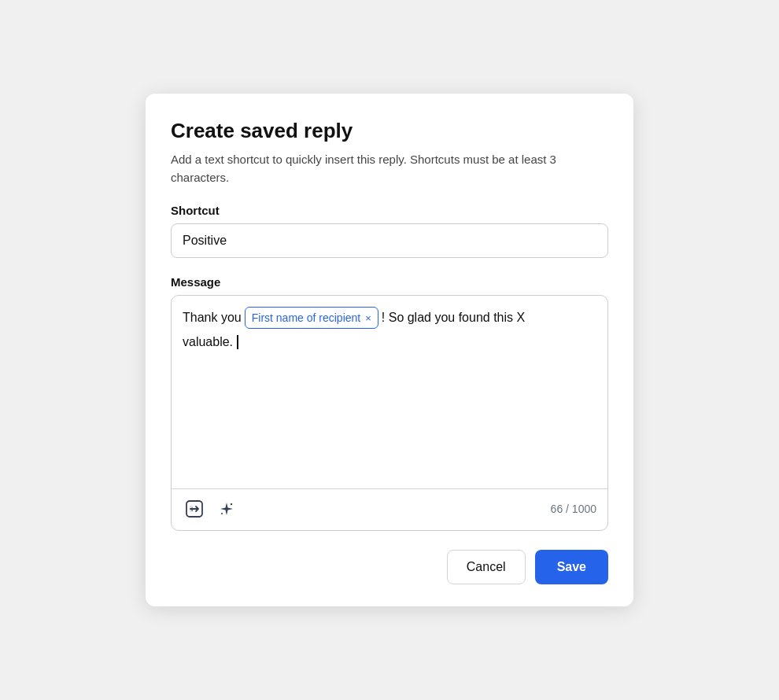 The height and width of the screenshot is (700, 779). What do you see at coordinates (390, 342) in the screenshot?
I see `message-line-2: valuable.` at bounding box center [390, 342].